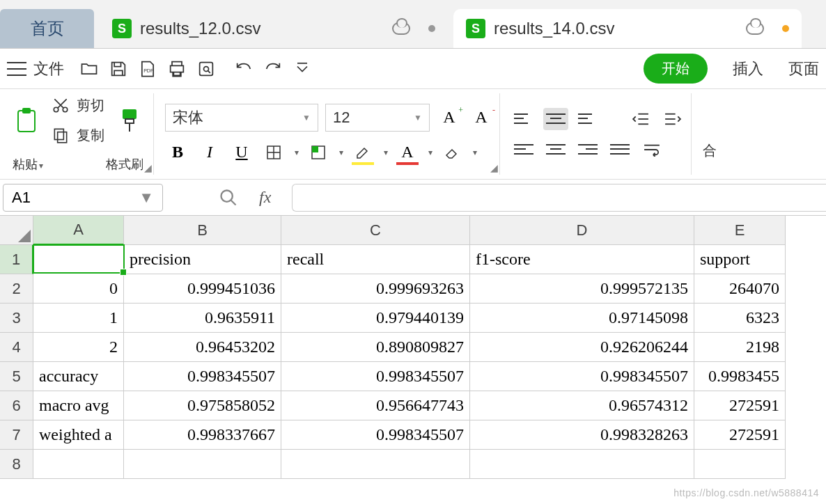  What do you see at coordinates (377, 118) in the screenshot?
I see `font-size-select: 12 ▼` at bounding box center [377, 118].